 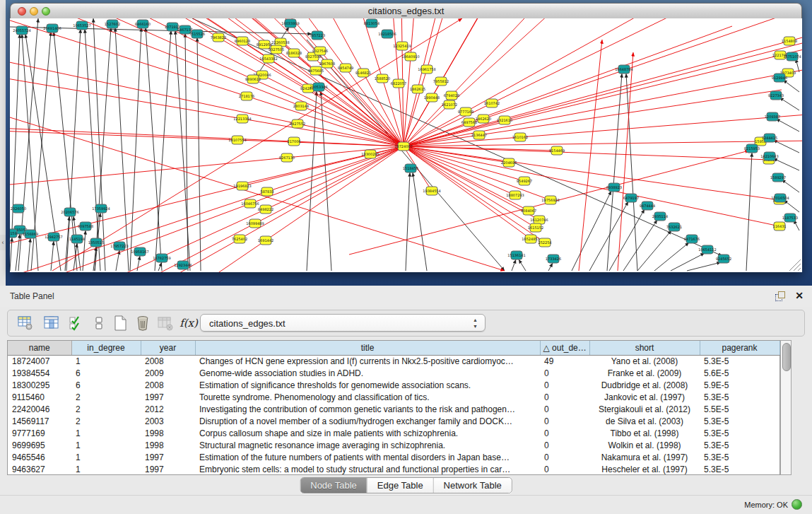 What do you see at coordinates (143, 323) in the screenshot?
I see `delete-table-icon` at bounding box center [143, 323].